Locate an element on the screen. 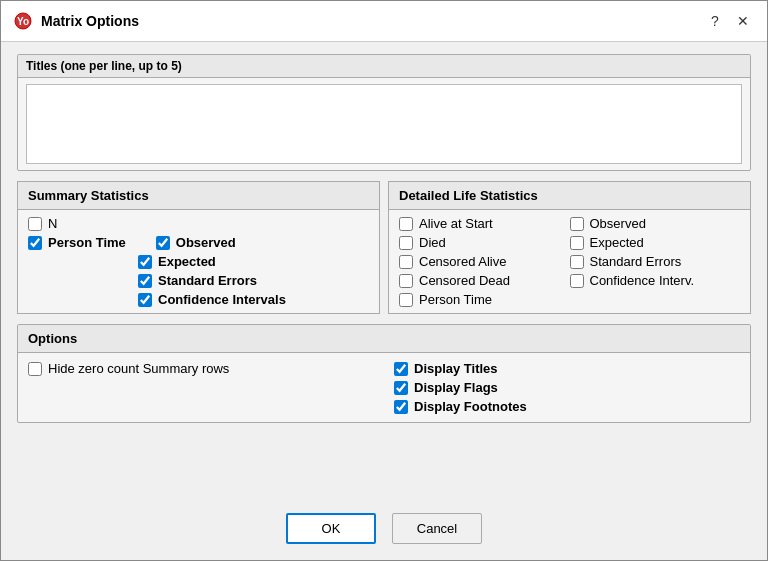 Image resolution: width=768 pixels, height=561 pixels. options-section-header: Options is located at coordinates (384, 339).